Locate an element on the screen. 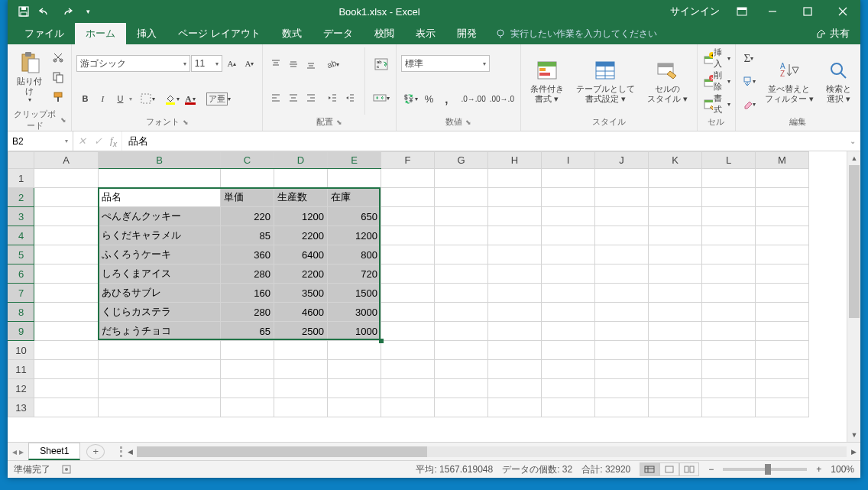  undo-button is located at coordinates (45, 11).